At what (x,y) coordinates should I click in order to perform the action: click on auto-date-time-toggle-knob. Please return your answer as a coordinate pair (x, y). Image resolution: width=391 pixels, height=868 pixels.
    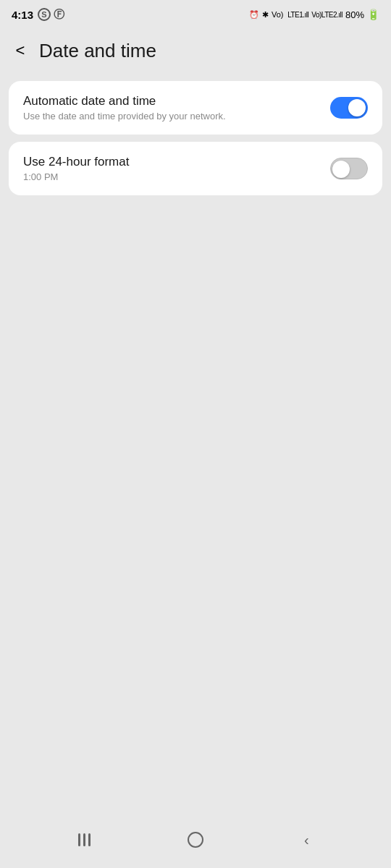
    Looking at the image, I should click on (357, 108).